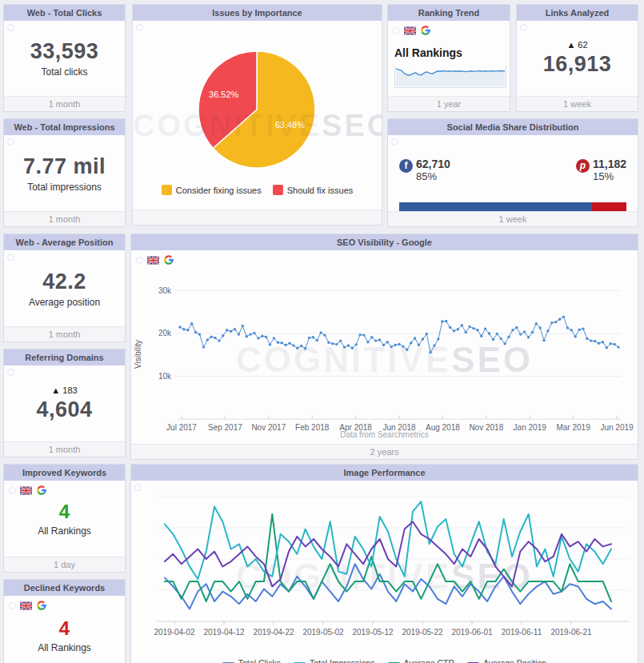  Describe the element at coordinates (610, 206) in the screenshot. I see `pinterest-bar-segment` at that location.